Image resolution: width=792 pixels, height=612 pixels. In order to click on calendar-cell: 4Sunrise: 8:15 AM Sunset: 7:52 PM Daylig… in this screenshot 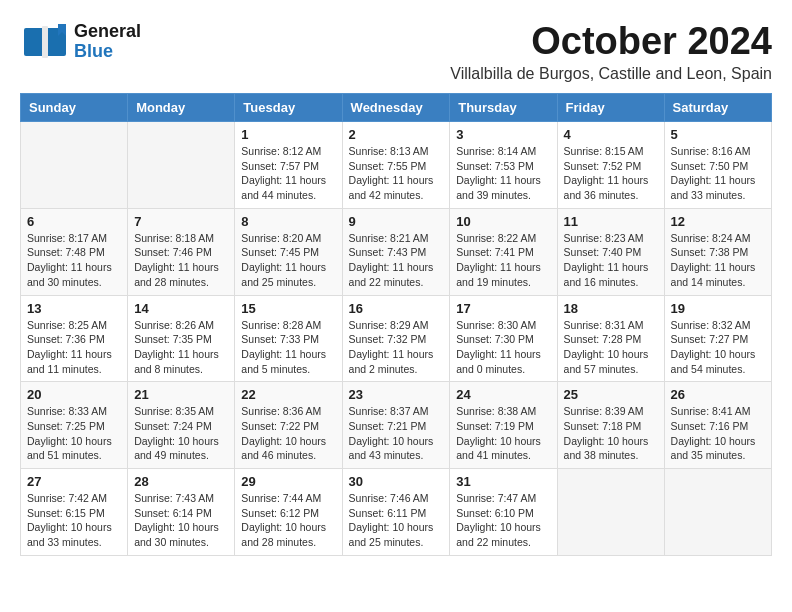, I will do `click(610, 166)`.